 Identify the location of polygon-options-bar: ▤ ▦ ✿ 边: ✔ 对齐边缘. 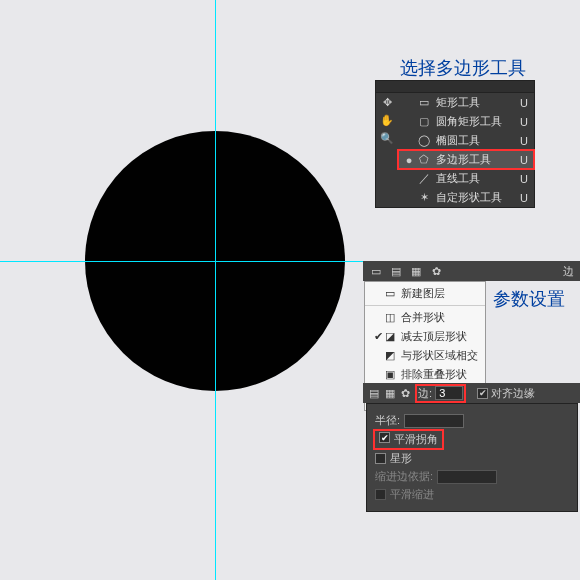
(472, 393).